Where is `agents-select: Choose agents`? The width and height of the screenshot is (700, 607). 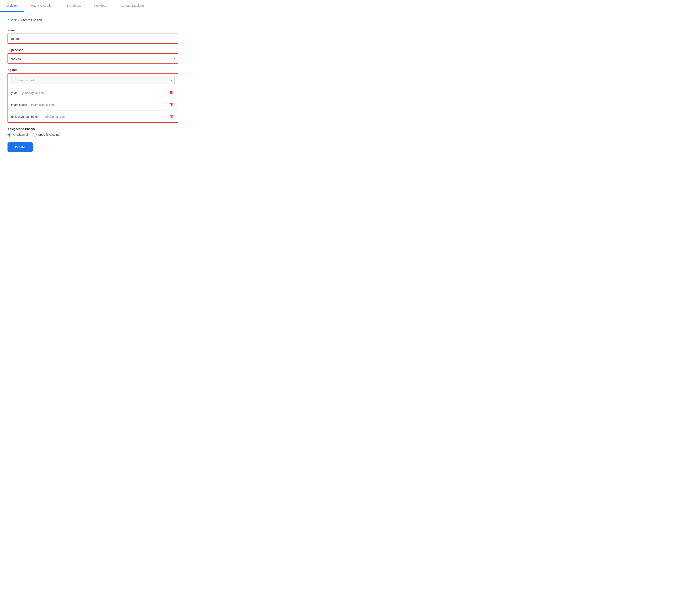
agents-select: Choose agents is located at coordinates (93, 80).